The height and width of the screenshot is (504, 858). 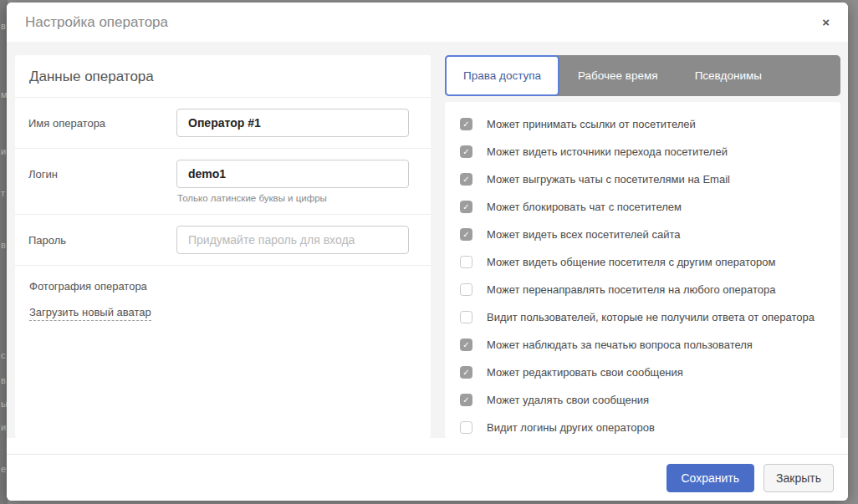 I want to click on permission-label: Может удалять свои сообщения, so click(x=568, y=400).